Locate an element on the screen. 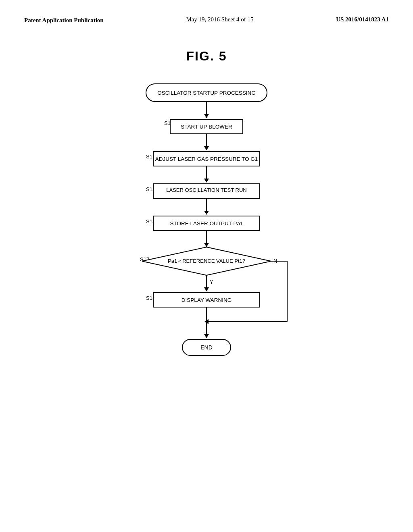 This screenshot has width=413, height=532. sheet-info: May 19, 2016 Sheet 4 of 15 is located at coordinates (219, 19).